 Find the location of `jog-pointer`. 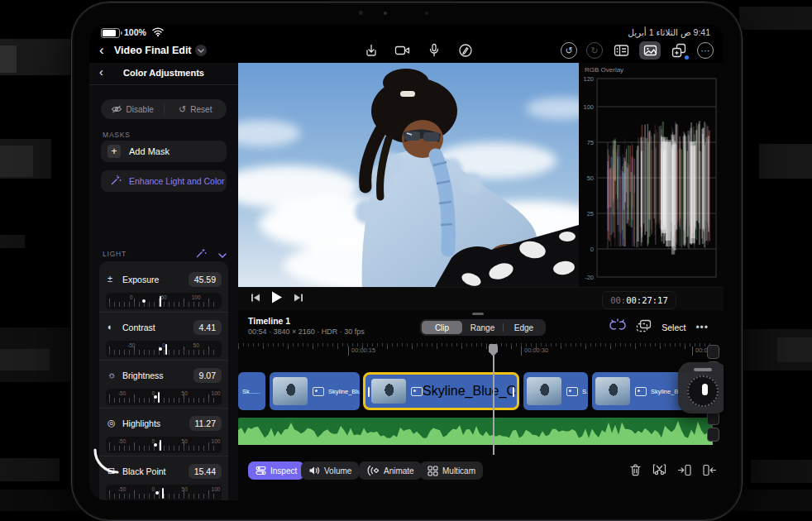

jog-pointer is located at coordinates (705, 390).